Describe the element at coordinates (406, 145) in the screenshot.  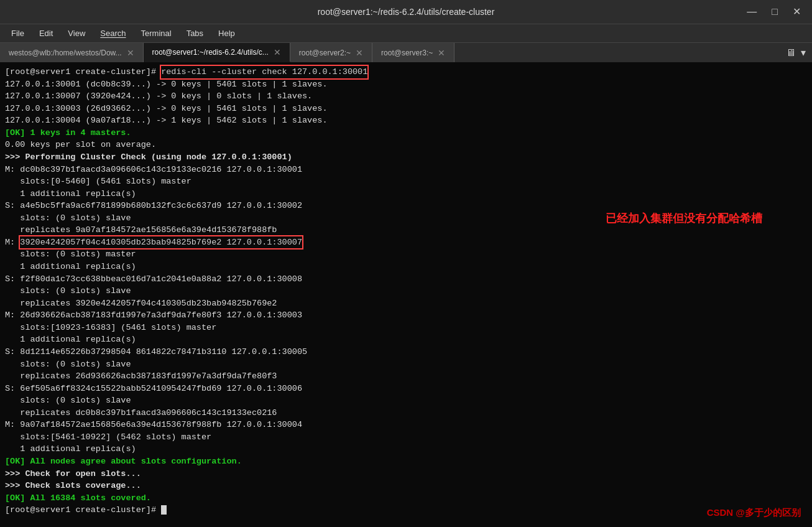
I see `line-5: 0.00 keys per slot on average.` at that location.